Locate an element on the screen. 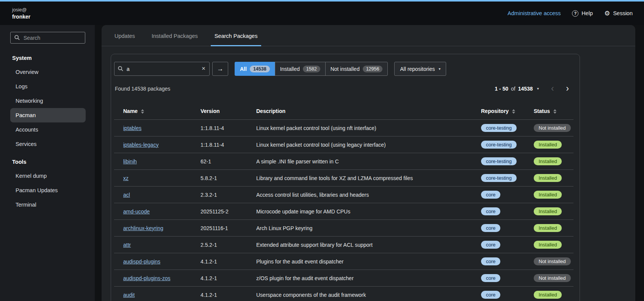 This screenshot has height=301, width=644. table-row: archlinux-keyring 20251116-1 Arch Linux … is located at coordinates (344, 228).